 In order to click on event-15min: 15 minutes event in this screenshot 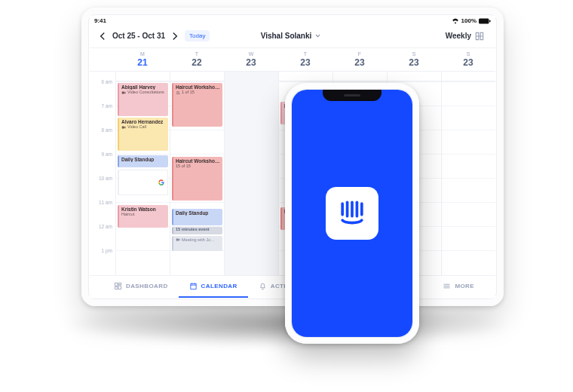, I will do `click(198, 231)`.